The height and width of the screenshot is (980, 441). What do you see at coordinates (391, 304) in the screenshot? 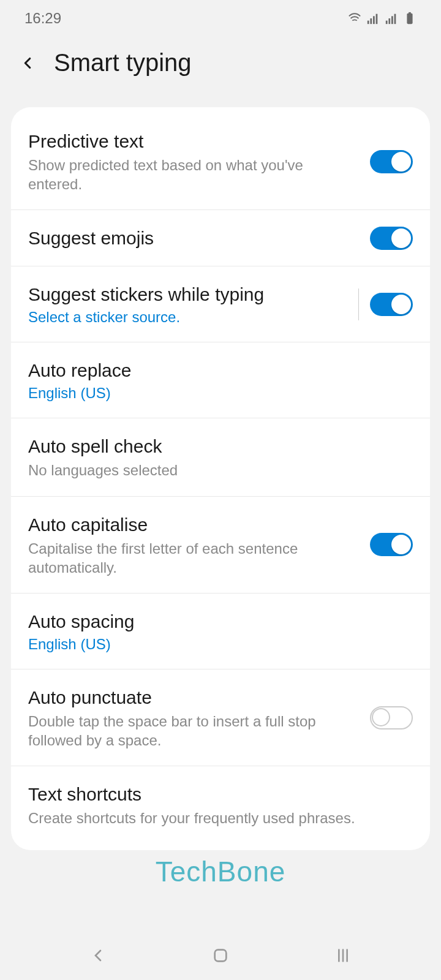
I see `suggest-stickers-toggle` at bounding box center [391, 304].